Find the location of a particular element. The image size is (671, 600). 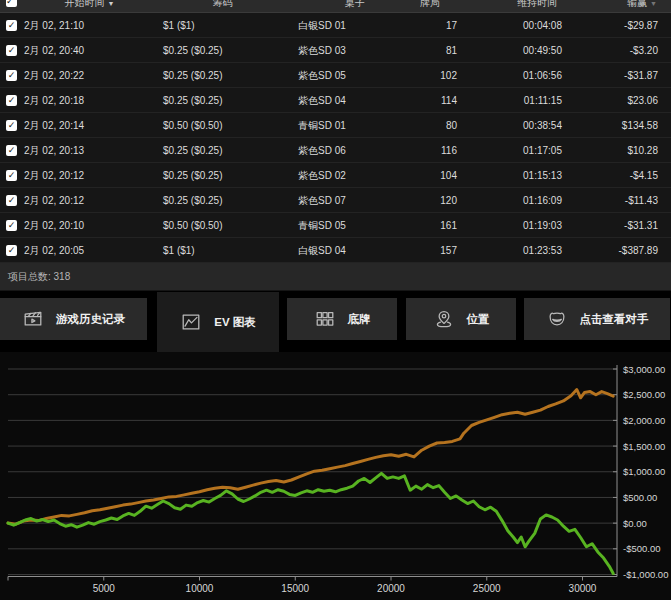

cell-time: 2月 02, 20:12 is located at coordinates (90, 200).